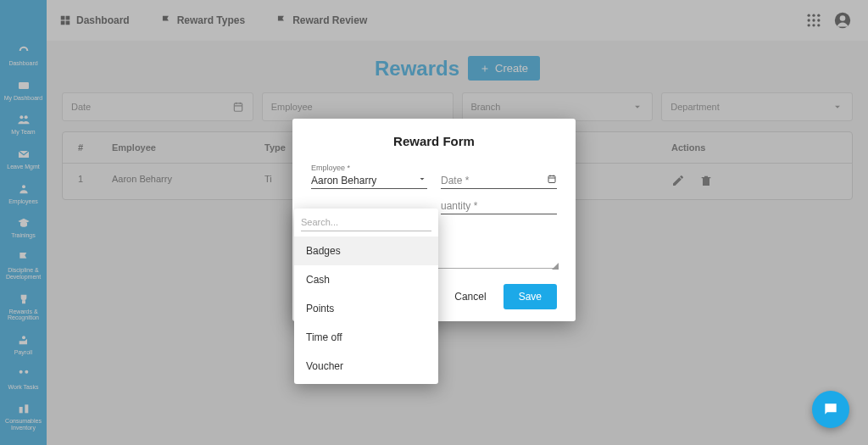 The height and width of the screenshot is (445, 868). What do you see at coordinates (434, 141) in the screenshot?
I see `modal-title: Reward Form` at bounding box center [434, 141].